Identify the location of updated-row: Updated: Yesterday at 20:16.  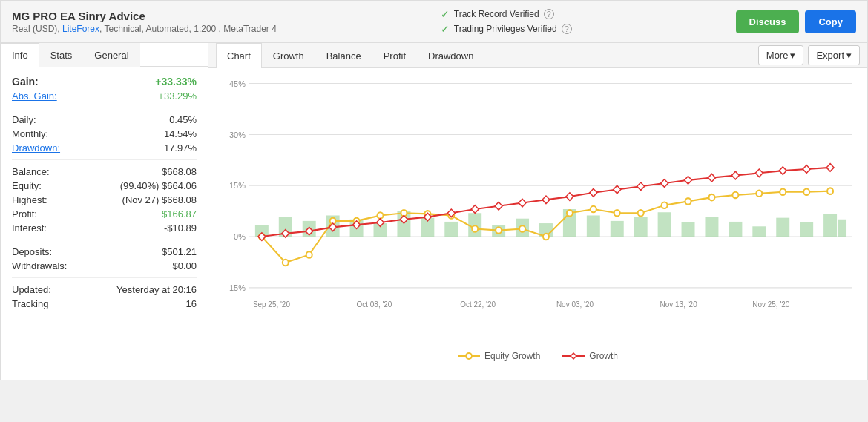
(104, 289).